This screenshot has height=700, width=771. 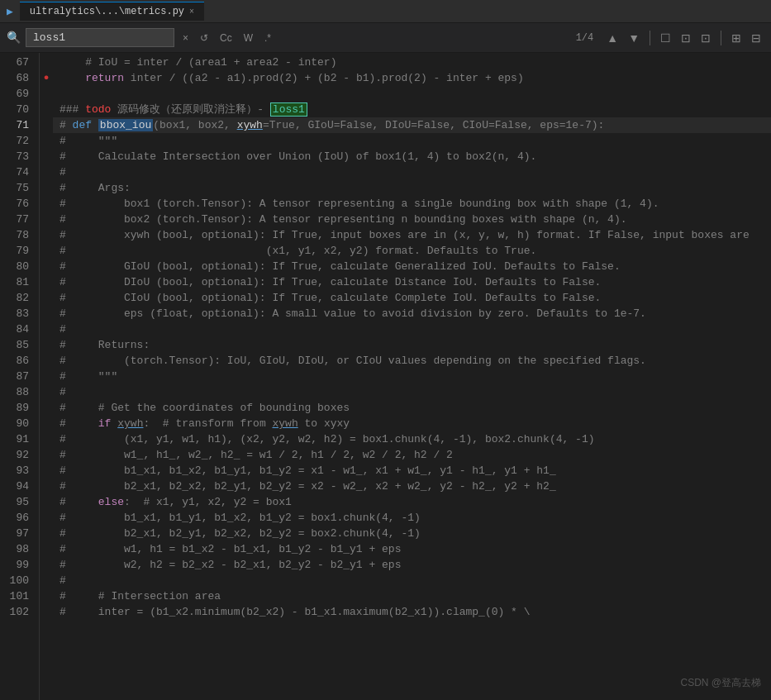 What do you see at coordinates (18, 188) in the screenshot?
I see `line-number: 75` at bounding box center [18, 188].